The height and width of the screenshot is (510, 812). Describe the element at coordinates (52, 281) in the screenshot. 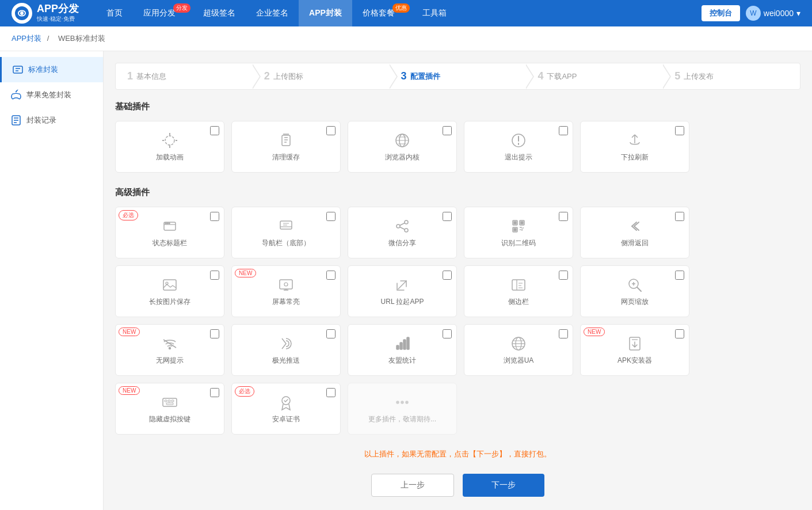

I see `sidebar: 标准封装 苹果免签封装 封装记录` at that location.